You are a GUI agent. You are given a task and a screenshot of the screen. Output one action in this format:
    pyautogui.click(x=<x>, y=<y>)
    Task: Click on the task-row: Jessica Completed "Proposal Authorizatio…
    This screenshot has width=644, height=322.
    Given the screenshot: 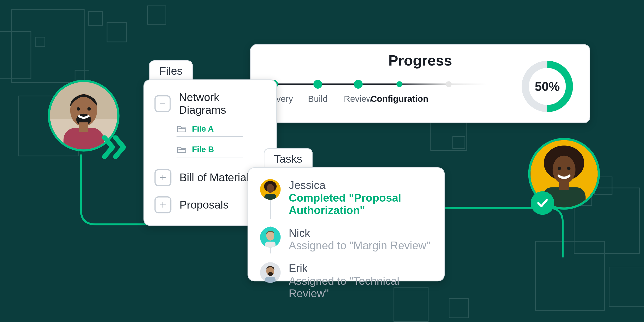 What is the action you would take?
    pyautogui.click(x=346, y=198)
    